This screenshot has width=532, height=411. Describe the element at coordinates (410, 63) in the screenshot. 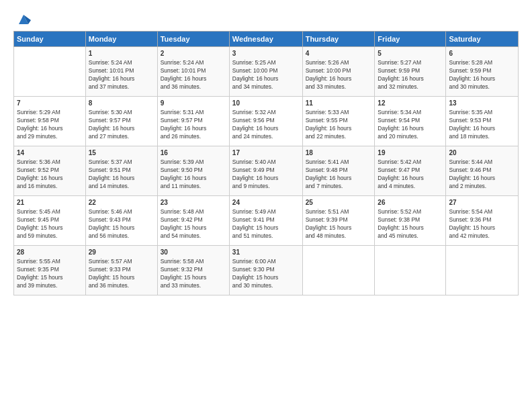

I see `day-info: Sunrise: 5:27 AM` at that location.